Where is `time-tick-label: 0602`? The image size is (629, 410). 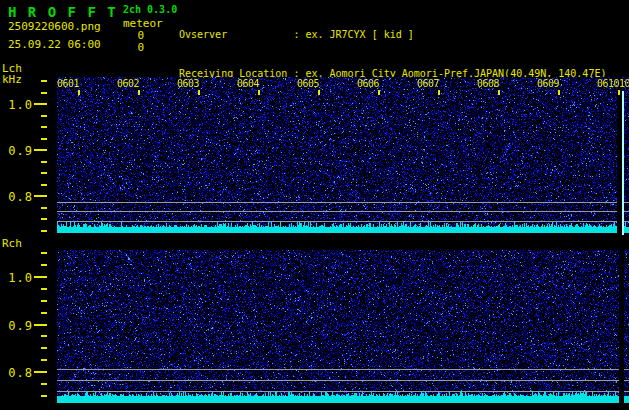
time-tick-label: 0602 is located at coordinates (128, 84).